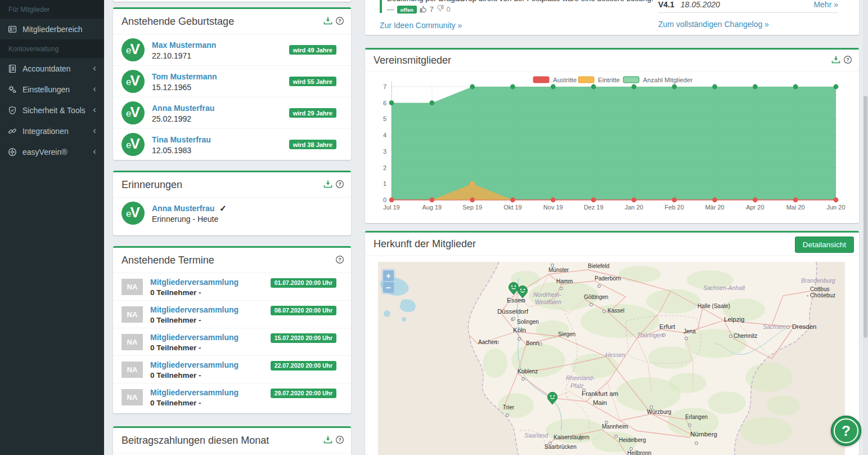  What do you see at coordinates (184, 45) in the screenshot?
I see `member-link: Max Mustermann` at bounding box center [184, 45].